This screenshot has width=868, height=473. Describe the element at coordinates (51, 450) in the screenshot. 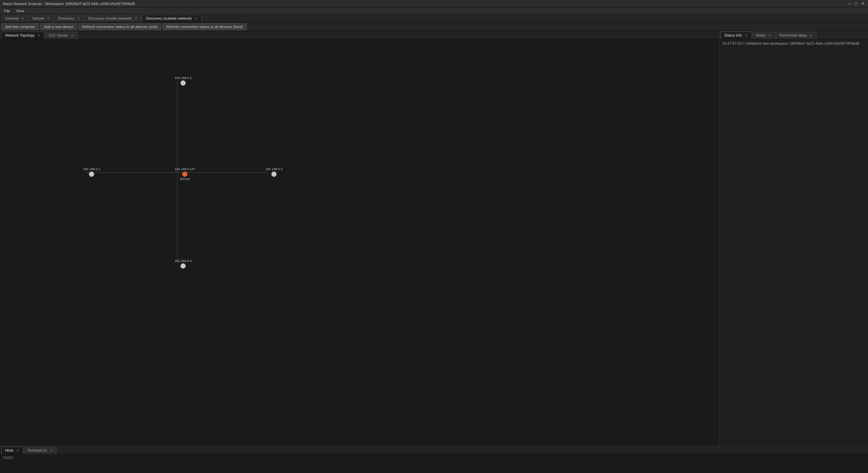

I see `bottom-tab-close-1: ✕` at that location.